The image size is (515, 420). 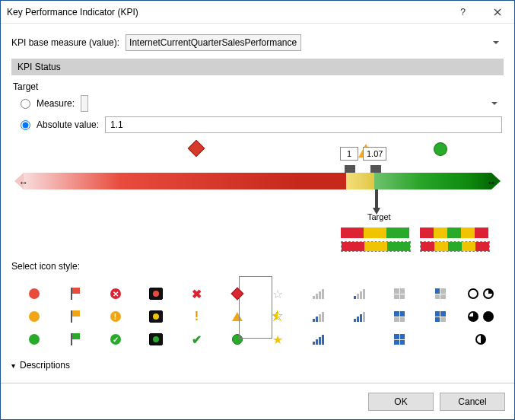 What do you see at coordinates (481, 317) in the screenshot?
I see `style-pie-row2` at bounding box center [481, 317].